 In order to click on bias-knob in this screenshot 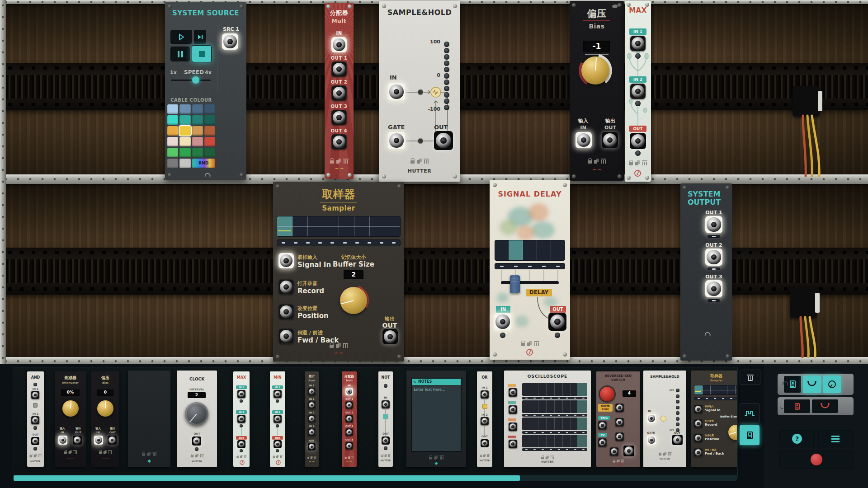, I will do `click(595, 70)`.